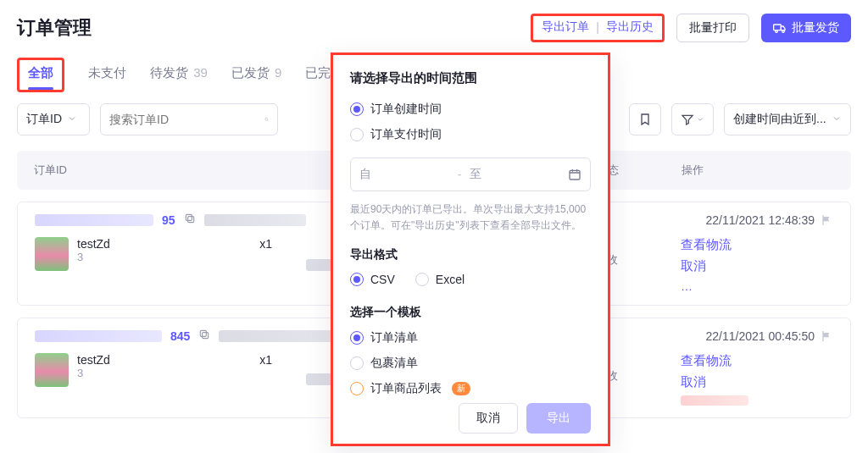 This screenshot has height=453, width=868. What do you see at coordinates (169, 220) in the screenshot?
I see `order-id-suffix: 95` at bounding box center [169, 220].